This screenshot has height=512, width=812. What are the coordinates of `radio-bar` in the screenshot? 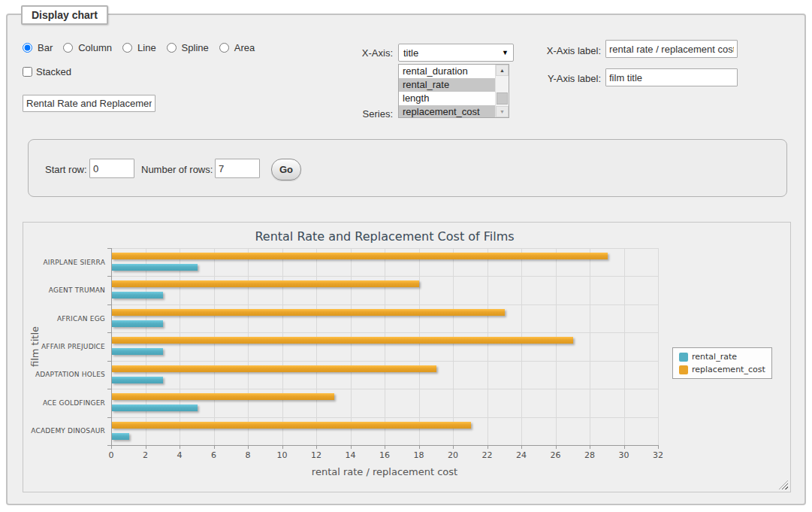 It's located at (27, 48).